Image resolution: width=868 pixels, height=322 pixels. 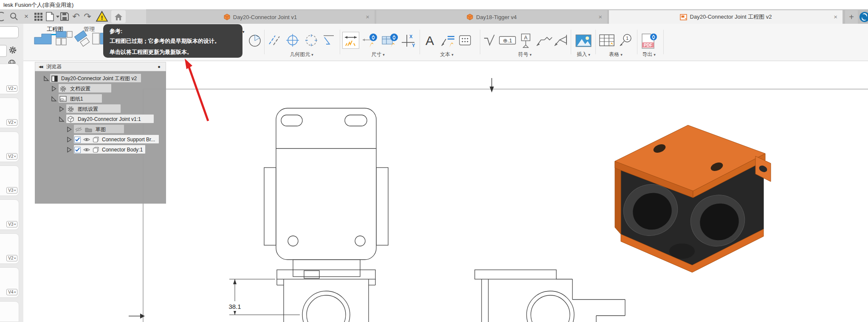 What do you see at coordinates (159, 67) in the screenshot?
I see `panel-toggle-icon: ●` at bounding box center [159, 67].